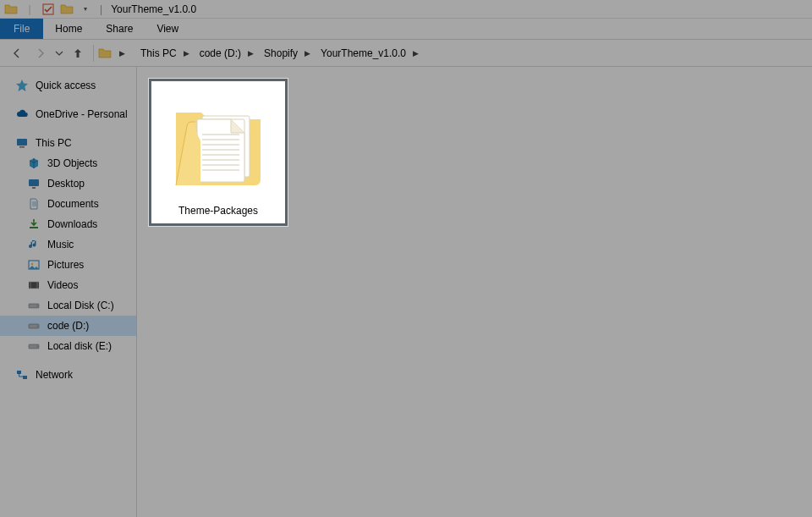  I want to click on recent-locations-button, so click(59, 53).